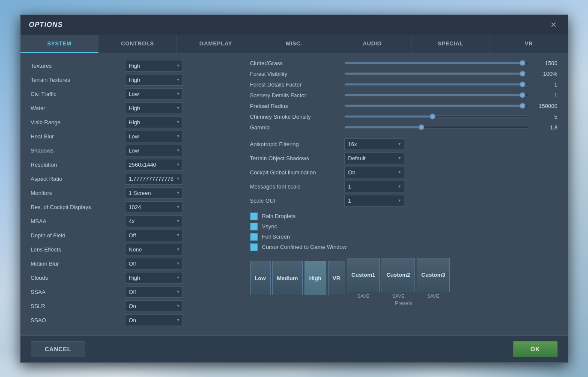 This screenshot has height=377, width=588. I want to click on select-wrapper-13: None, so click(154, 249).